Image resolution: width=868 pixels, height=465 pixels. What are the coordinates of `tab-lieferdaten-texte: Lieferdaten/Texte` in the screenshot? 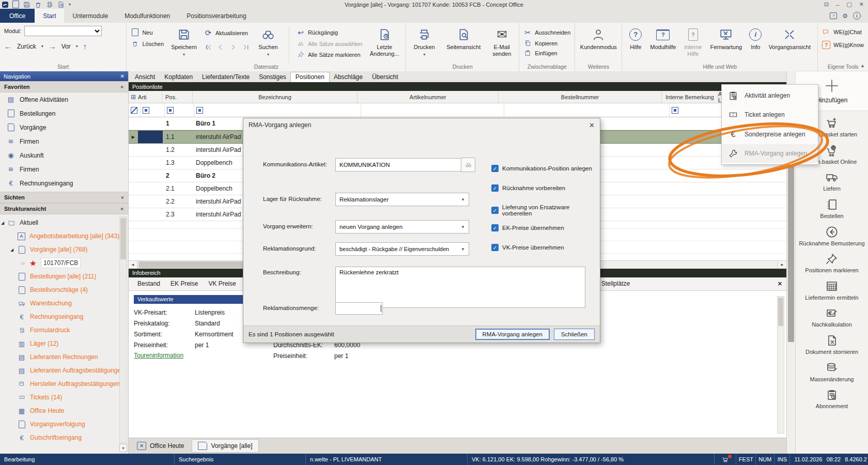 It's located at (226, 78).